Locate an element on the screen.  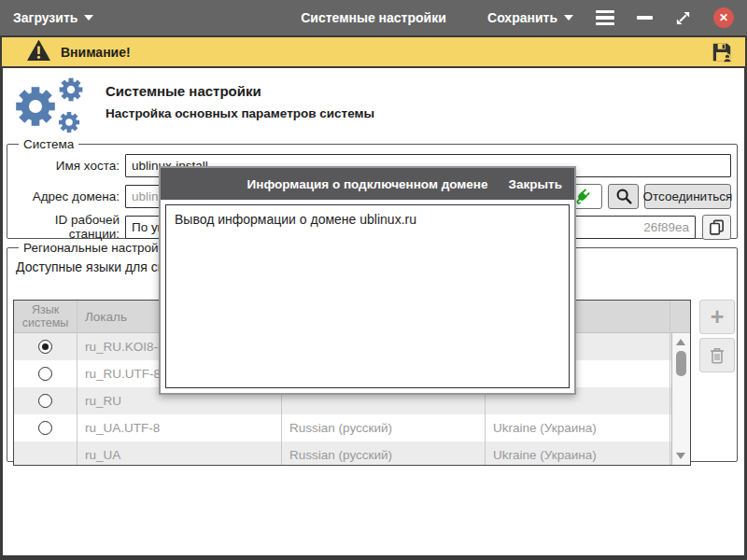
minimize-icon is located at coordinates (644, 17).